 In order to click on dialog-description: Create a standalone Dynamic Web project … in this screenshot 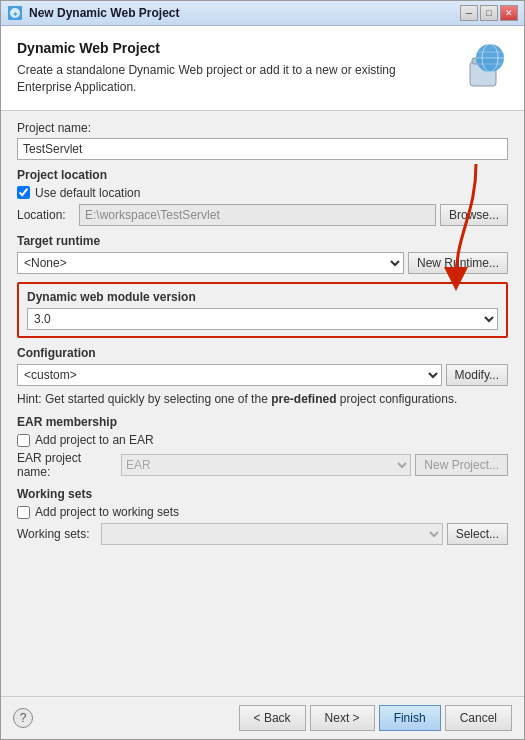, I will do `click(207, 79)`.